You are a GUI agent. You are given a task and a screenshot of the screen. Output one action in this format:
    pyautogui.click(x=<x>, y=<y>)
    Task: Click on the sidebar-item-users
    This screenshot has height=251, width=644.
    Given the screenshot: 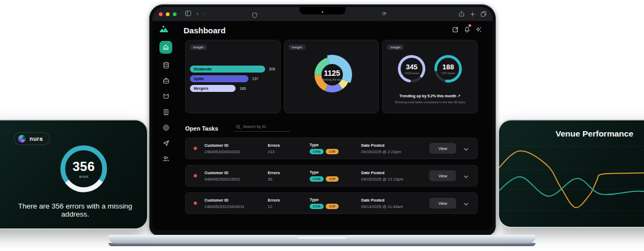 What is the action you would take?
    pyautogui.click(x=166, y=159)
    